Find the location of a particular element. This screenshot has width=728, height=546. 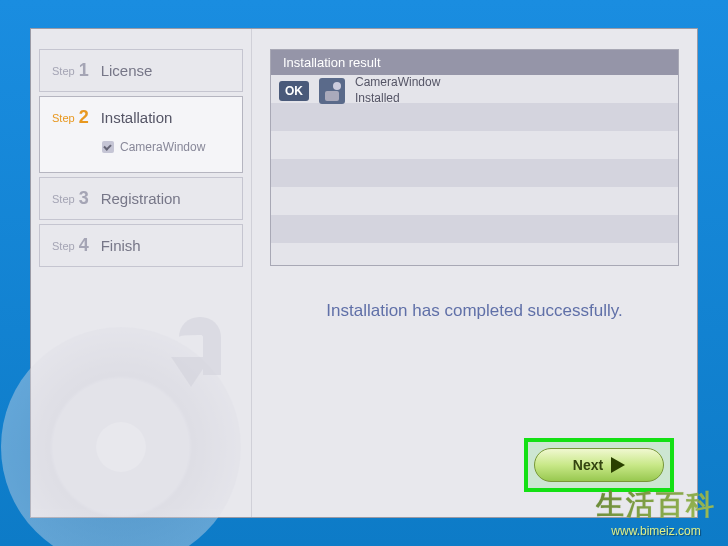

result-text: CameraWindow Installed is located at coordinates (398, 90).